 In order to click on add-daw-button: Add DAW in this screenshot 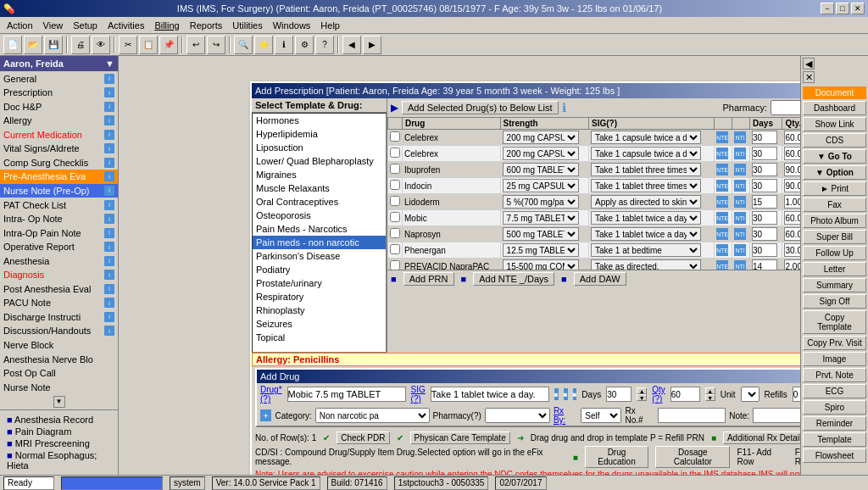, I will do `click(600, 279)`.